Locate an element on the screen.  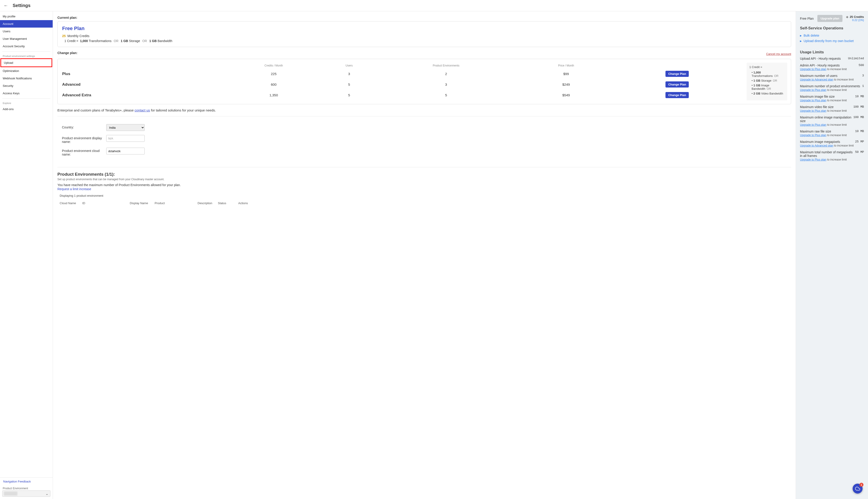
current-plan-label: Current plan: is located at coordinates (424, 18).